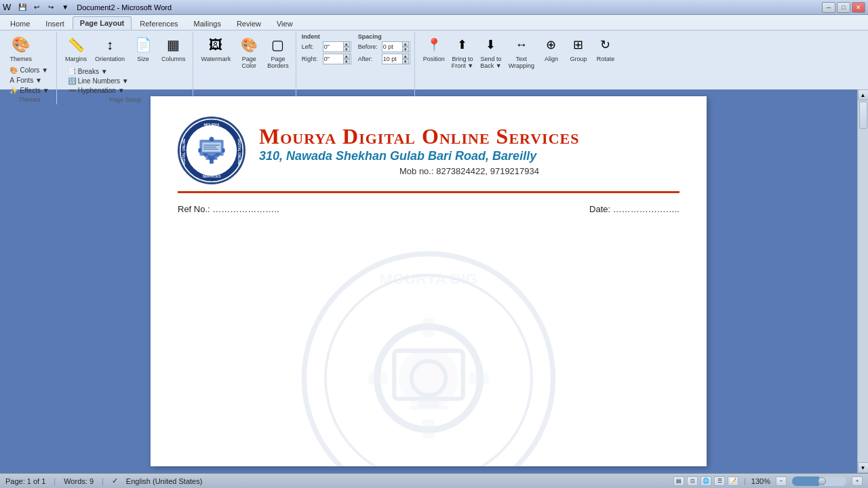  I want to click on header-text-block: Mourya Digital Online Services 310, Nawa…, so click(469, 150).